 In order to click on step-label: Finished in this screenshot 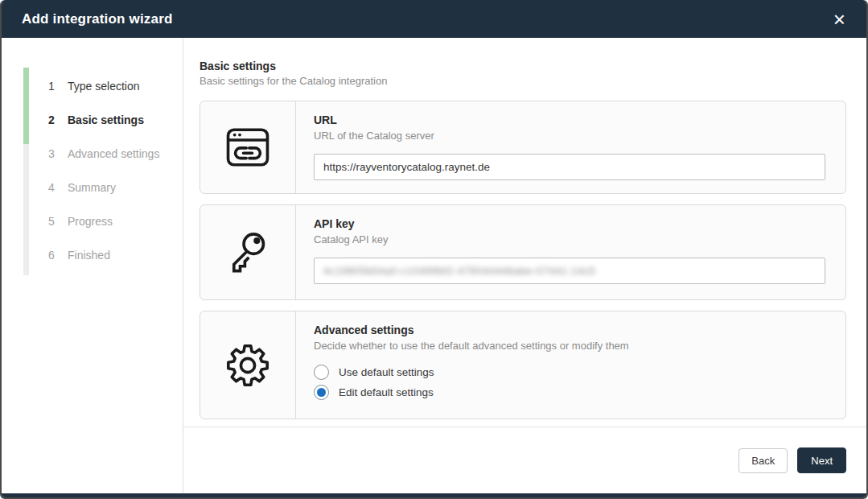, I will do `click(88, 255)`.